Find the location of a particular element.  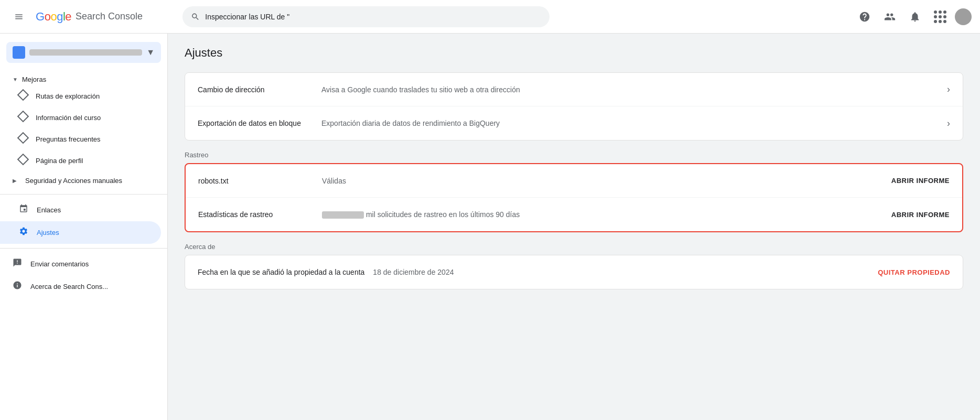

cambio-label: Cambio de dirección is located at coordinates (255, 90).